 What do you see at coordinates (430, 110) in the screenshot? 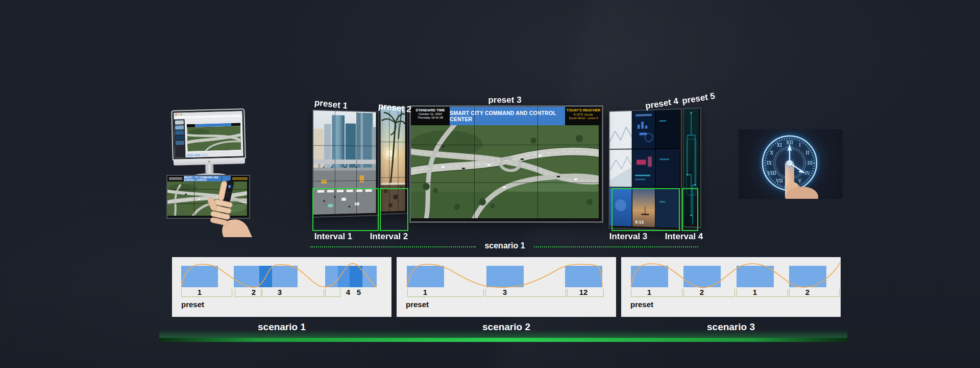
I see `time-title: STANDARD TIME` at bounding box center [430, 110].